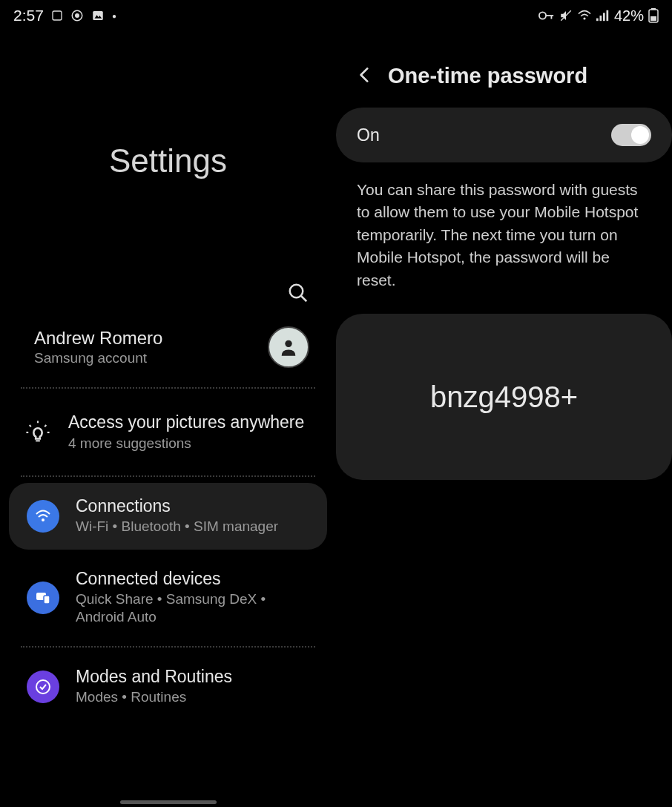 This screenshot has width=672, height=807. I want to click on back-icon, so click(365, 76).